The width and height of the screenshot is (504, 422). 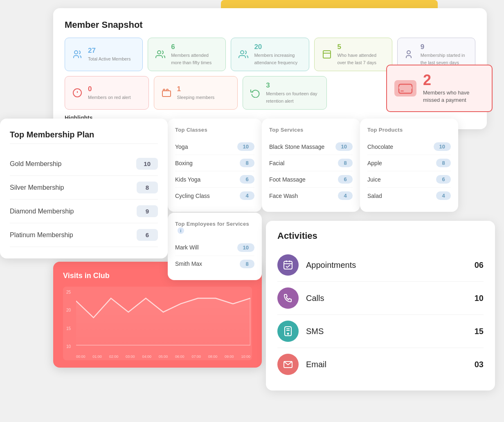 What do you see at coordinates (479, 365) in the screenshot?
I see `email-count: 03` at bounding box center [479, 365].